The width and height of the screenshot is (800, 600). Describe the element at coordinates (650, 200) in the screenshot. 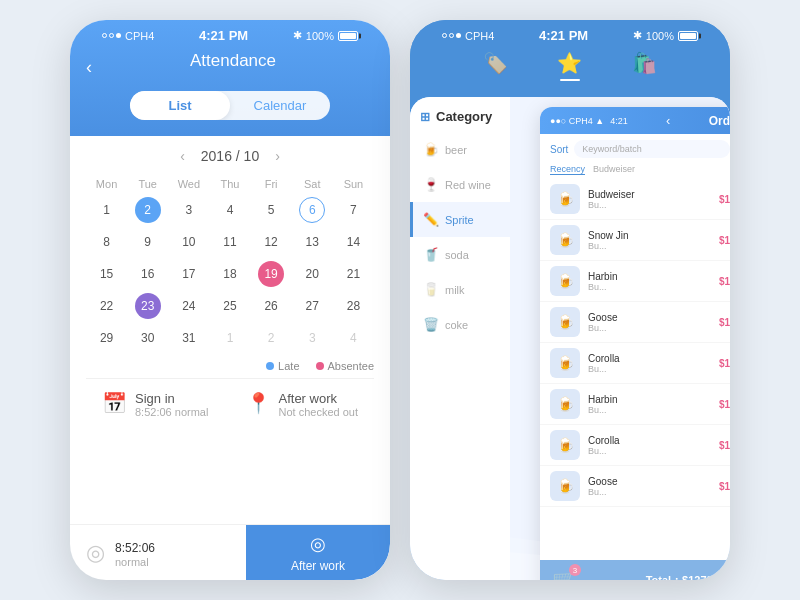

I see `product-info-1: Budweiser Bu...` at that location.